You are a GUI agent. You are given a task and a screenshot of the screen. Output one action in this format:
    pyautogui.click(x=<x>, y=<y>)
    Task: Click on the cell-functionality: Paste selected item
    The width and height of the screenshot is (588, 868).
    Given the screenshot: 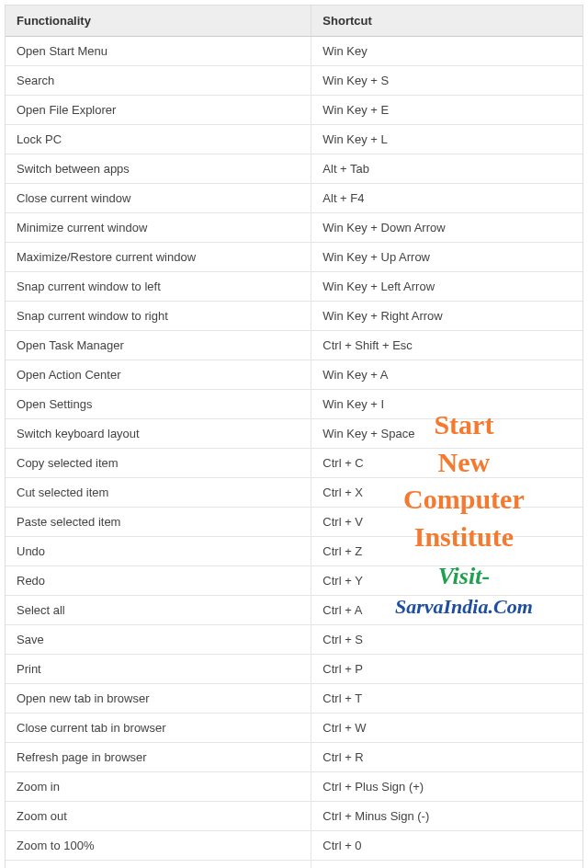 What is the action you would take?
    pyautogui.click(x=158, y=522)
    